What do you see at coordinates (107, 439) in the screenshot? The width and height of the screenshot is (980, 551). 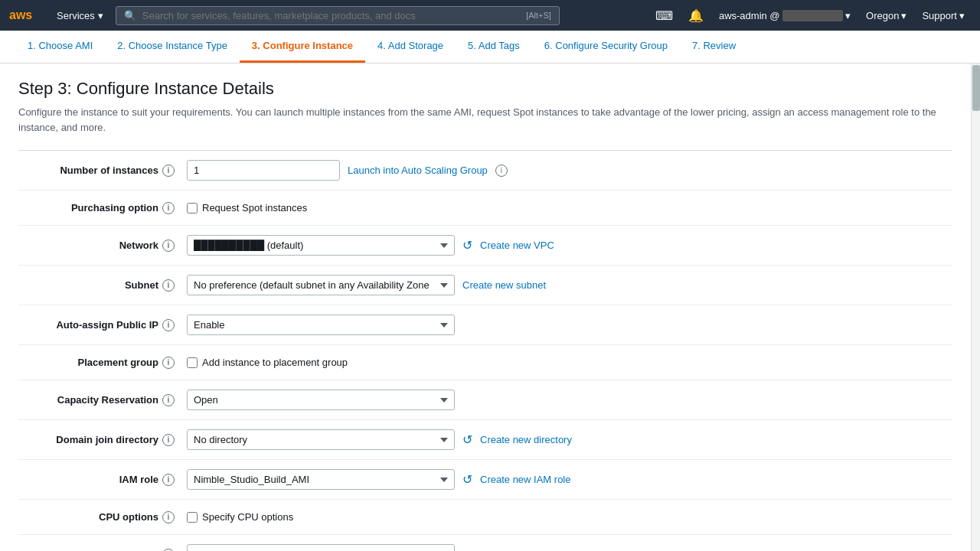 I see `domain-join-label: Domain join directory` at bounding box center [107, 439].